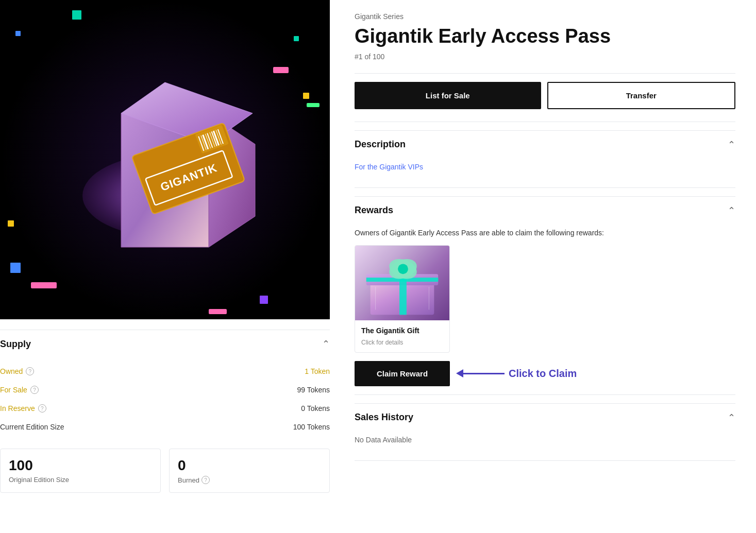 Image resolution: width=756 pixels, height=533 pixels. What do you see at coordinates (23, 408) in the screenshot?
I see `supply-label-in-reserve: In Reserve ?` at bounding box center [23, 408].